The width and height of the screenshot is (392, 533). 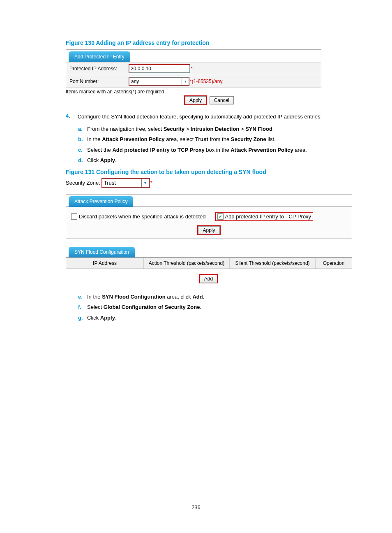 I want to click on col-action-threshold: Action Threshold (packets/second), so click(x=187, y=263).